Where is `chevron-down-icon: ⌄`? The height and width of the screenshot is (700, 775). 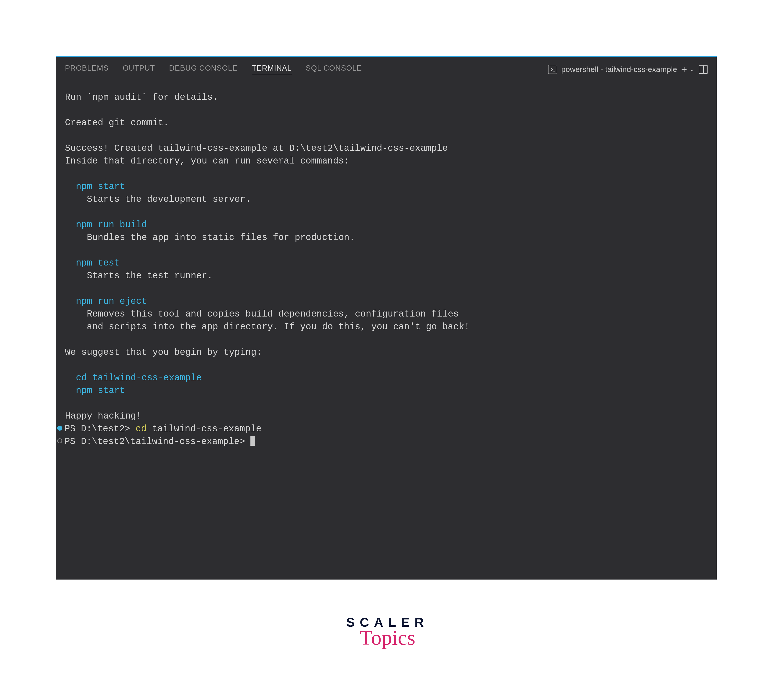 chevron-down-icon: ⌄ is located at coordinates (692, 69).